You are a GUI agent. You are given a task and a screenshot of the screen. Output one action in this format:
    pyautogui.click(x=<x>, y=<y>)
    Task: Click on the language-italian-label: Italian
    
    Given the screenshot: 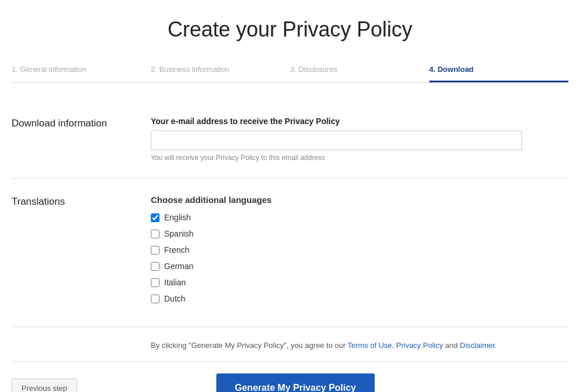 What is the action you would take?
    pyautogui.click(x=175, y=282)
    